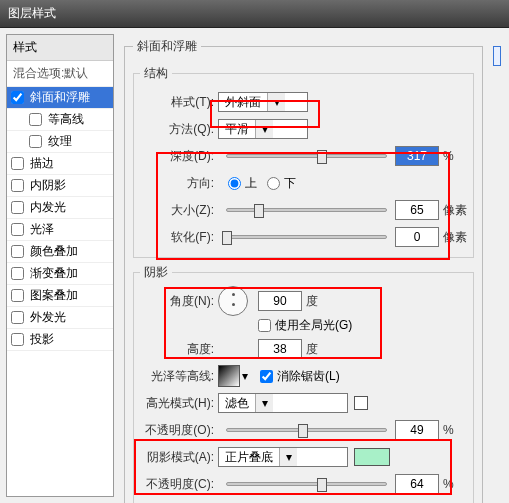 This screenshot has height=503, width=509. I want to click on shadow-opacity-label: 不透明度(C):, so click(179, 484).